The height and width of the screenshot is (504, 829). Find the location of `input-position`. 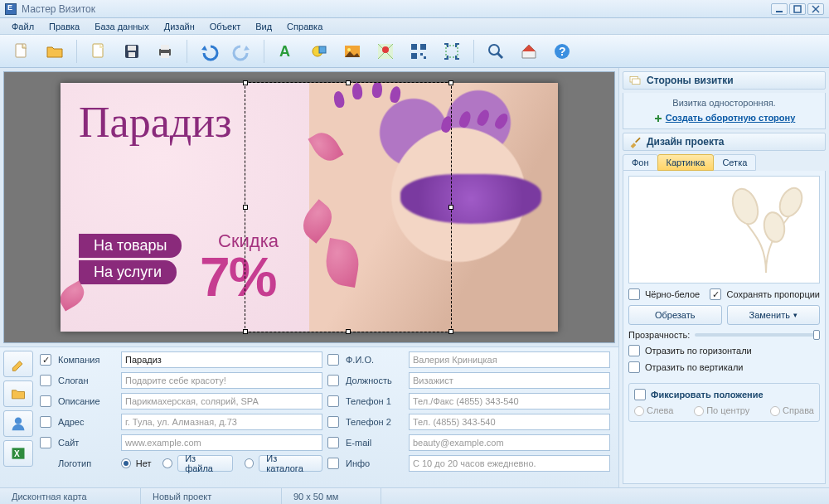

input-position is located at coordinates (509, 380).